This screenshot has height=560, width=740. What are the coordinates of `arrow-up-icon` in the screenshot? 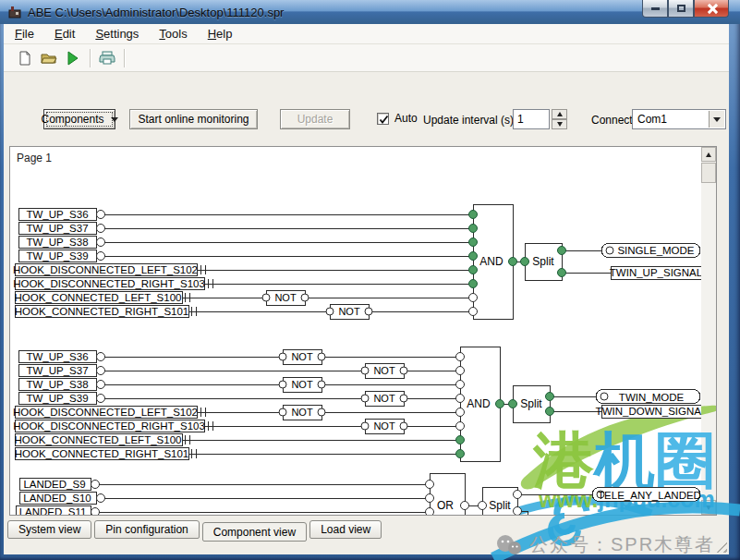 It's located at (560, 115).